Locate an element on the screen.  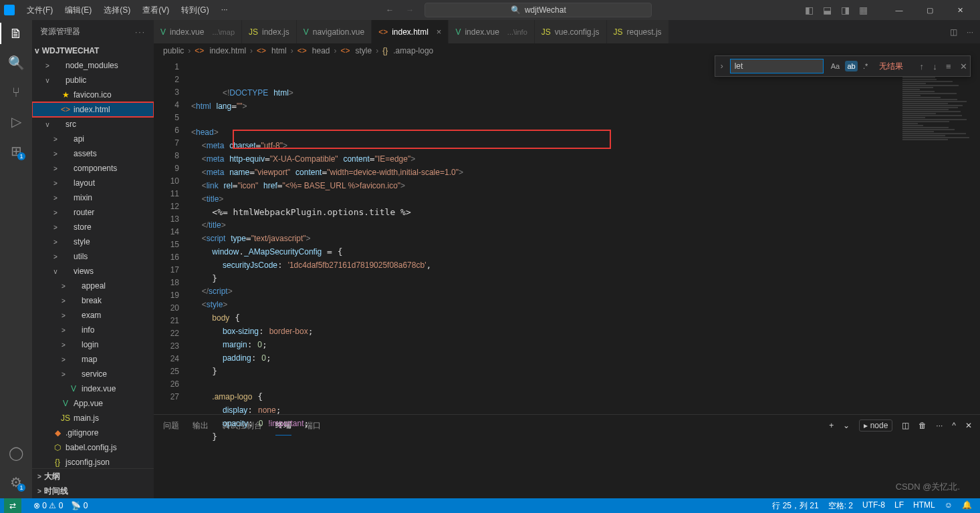
tree-item-public: vpublic is located at coordinates (93, 80).